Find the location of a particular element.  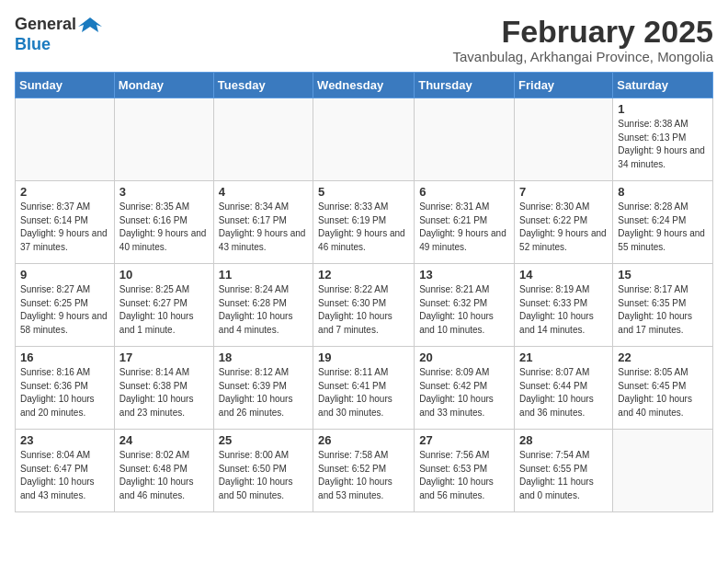

day-info: Sunrise: 8:27 AM Sunset: 6:25 PM Dayligh… is located at coordinates (64, 310).